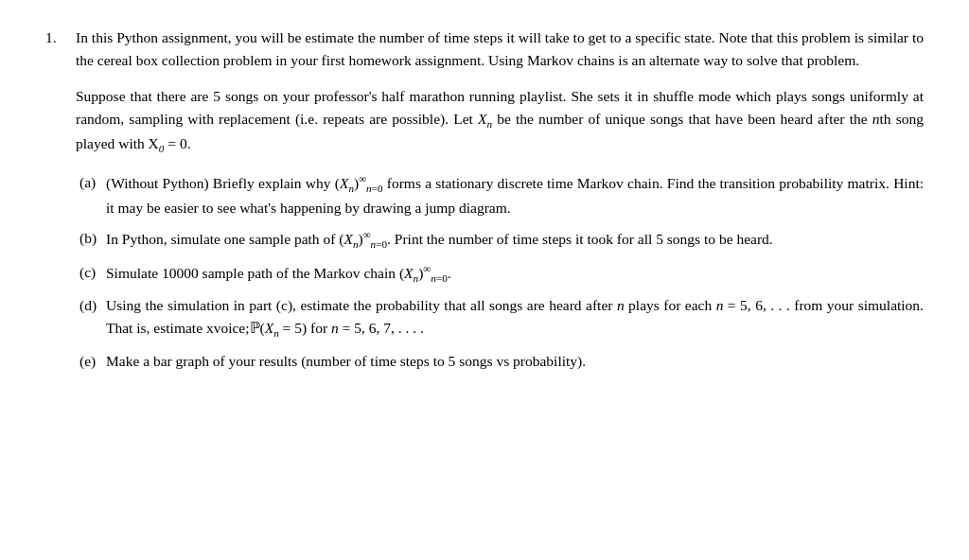 Image resolution: width=969 pixels, height=560 pixels. I want to click on part-e-label: (e), so click(91, 361).